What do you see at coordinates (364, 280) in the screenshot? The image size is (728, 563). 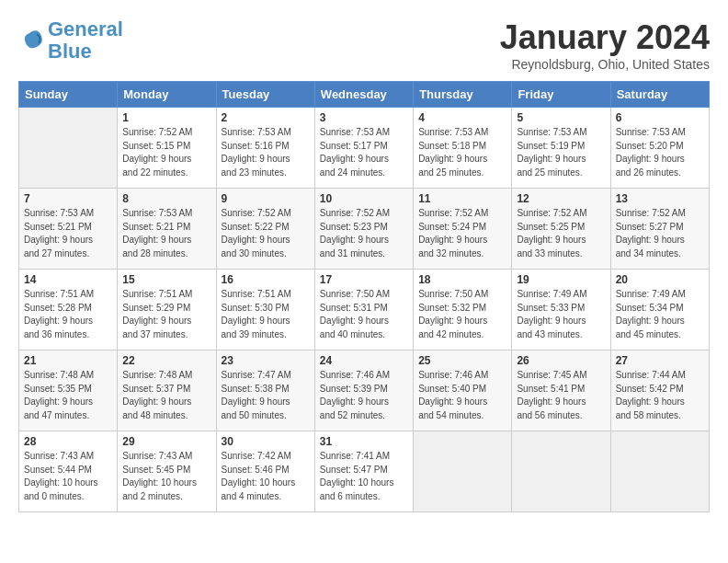 I see `day-number: 17` at bounding box center [364, 280].